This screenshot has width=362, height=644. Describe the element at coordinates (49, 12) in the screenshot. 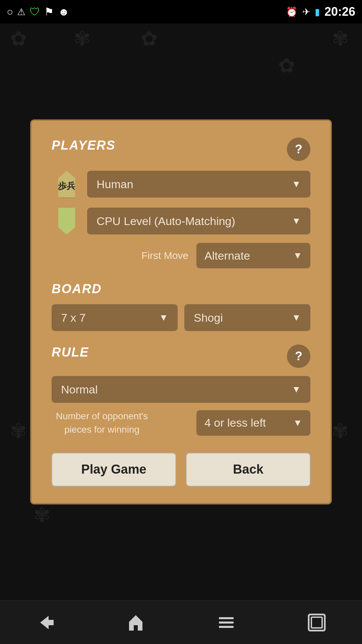

I see `flag-icon: ⚑` at that location.